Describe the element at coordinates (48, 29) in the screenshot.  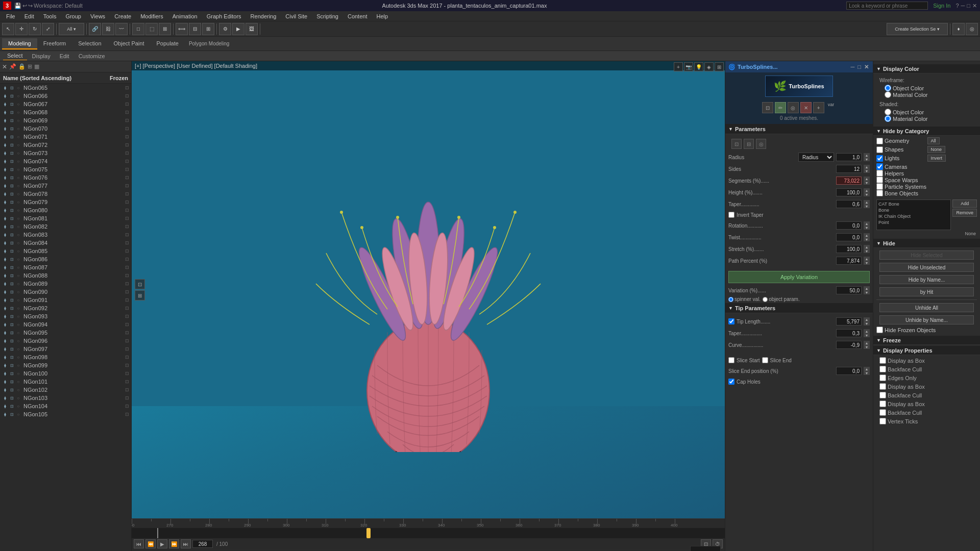
I see `scale-tool: ⤢` at that location.